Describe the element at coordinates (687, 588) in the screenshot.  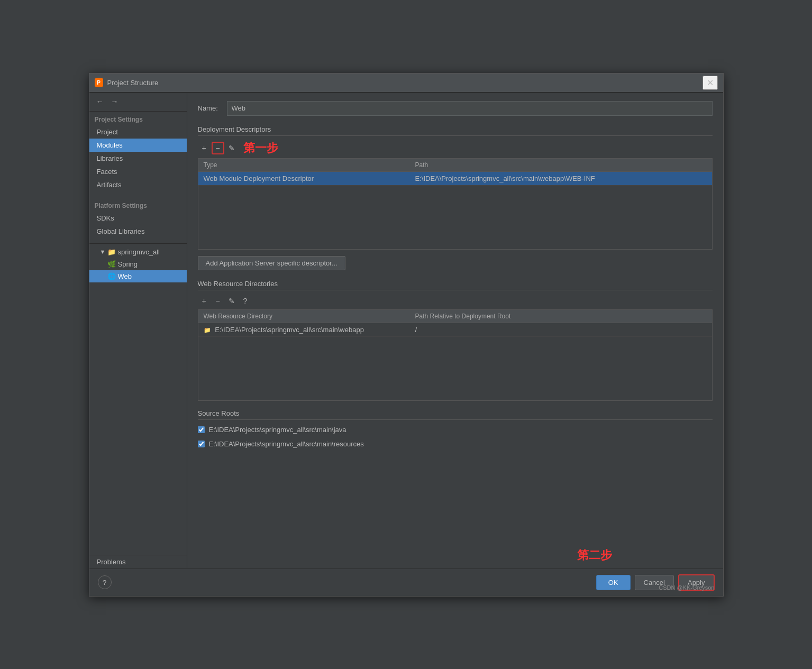
I see `watermark: CSDN @KK-Greyson` at that location.